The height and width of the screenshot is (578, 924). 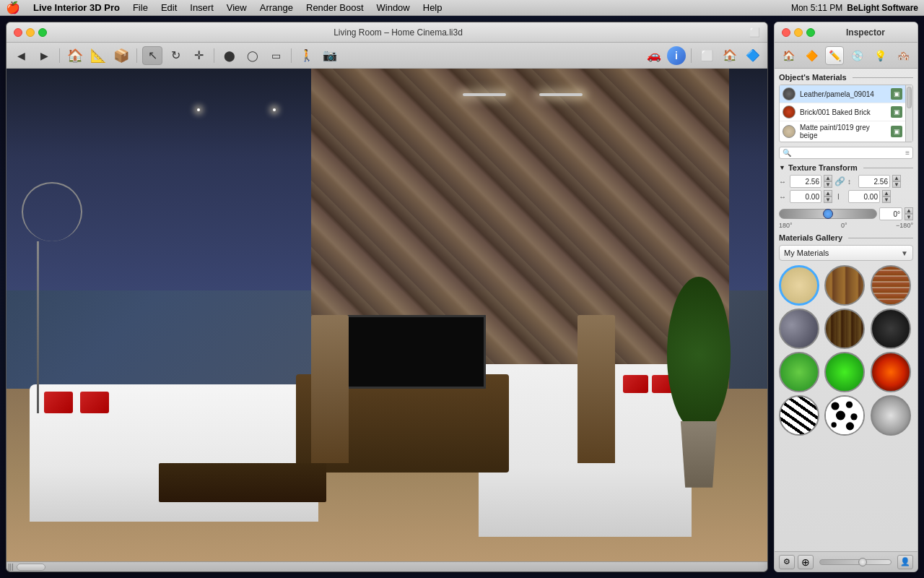 I want to click on move-tool-button: ✛, so click(x=199, y=56).